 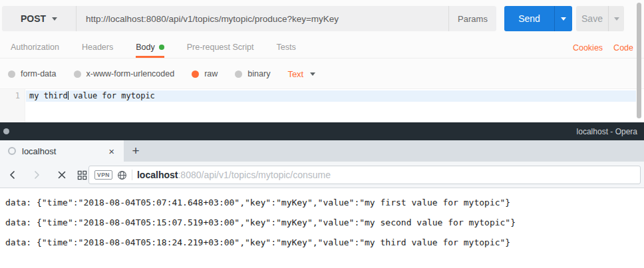 I want to click on speed-dial-button, so click(x=82, y=175).